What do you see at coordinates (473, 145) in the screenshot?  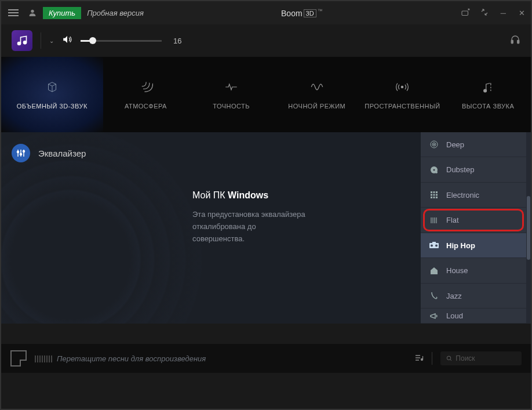 I see `preset-deep: Deep` at bounding box center [473, 145].